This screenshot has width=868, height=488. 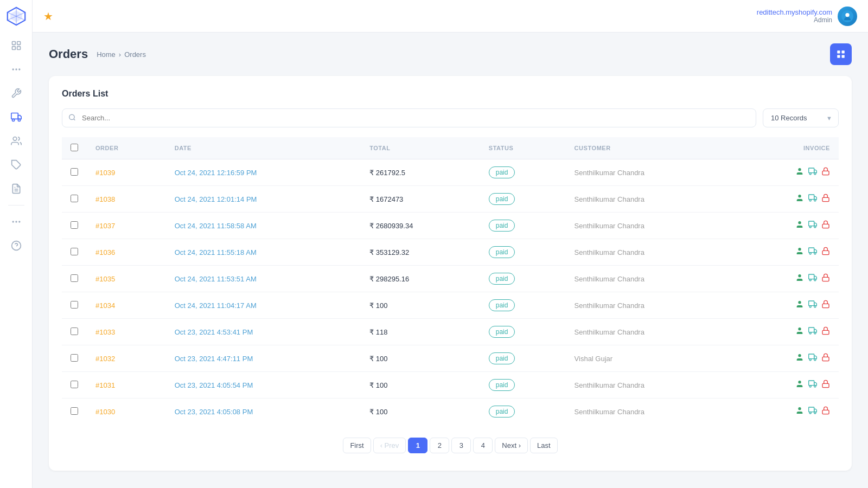 What do you see at coordinates (105, 253) in the screenshot?
I see `order-link: #1036` at bounding box center [105, 253].